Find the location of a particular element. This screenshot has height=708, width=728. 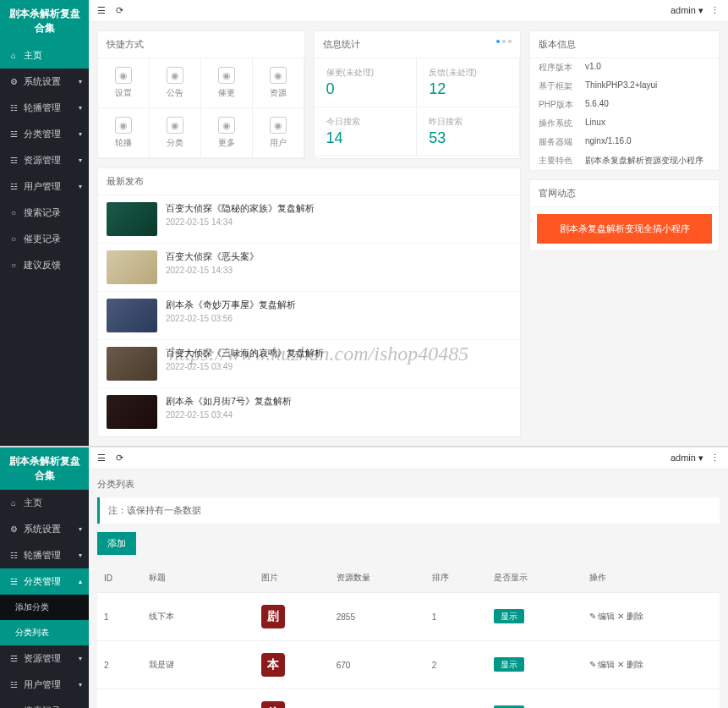

cell-sort: 2 is located at coordinates (457, 665).